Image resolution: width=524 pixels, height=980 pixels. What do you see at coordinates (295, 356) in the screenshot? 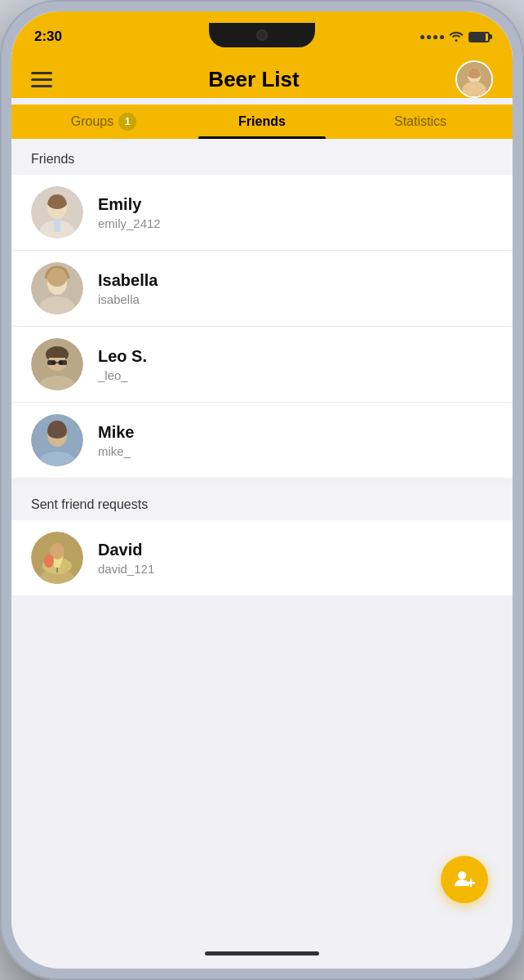
I see `friend-name: Leo S.` at bounding box center [295, 356].